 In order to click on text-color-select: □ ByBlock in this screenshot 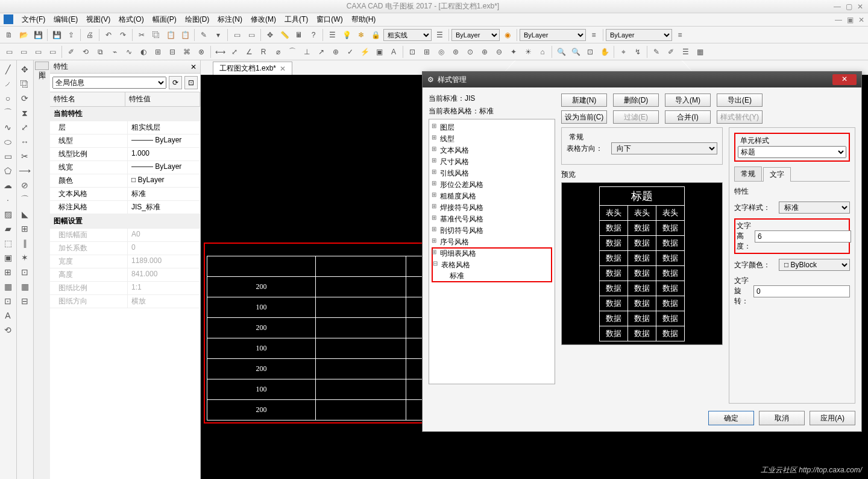, I will do `click(814, 265)`.